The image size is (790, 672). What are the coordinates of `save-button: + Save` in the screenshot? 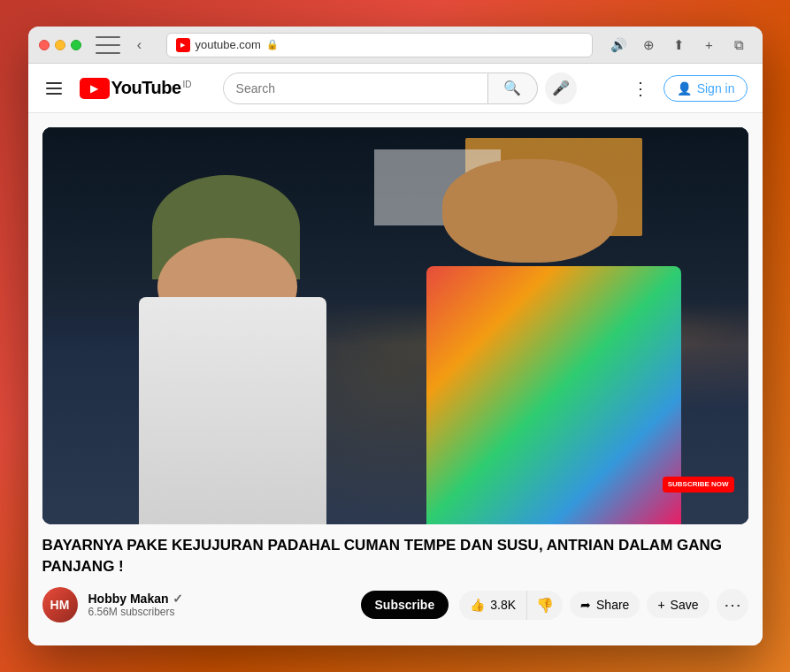 It's located at (678, 605).